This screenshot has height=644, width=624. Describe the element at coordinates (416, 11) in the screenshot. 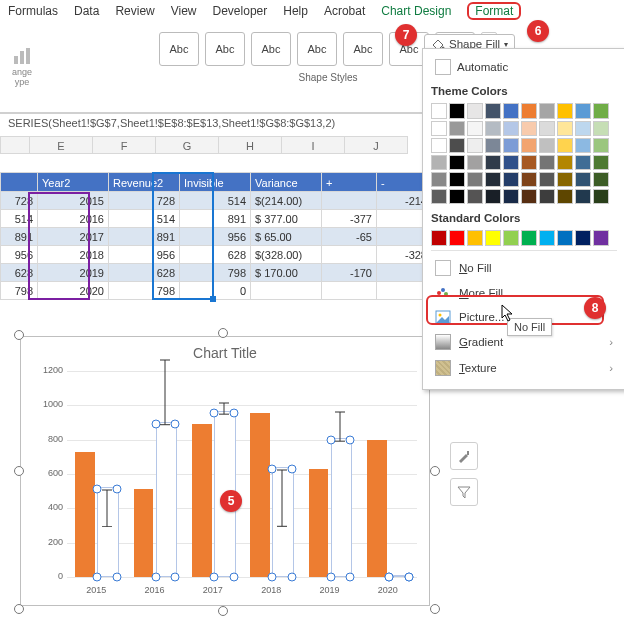

I see `tab-chart-design: Chart Design` at that location.